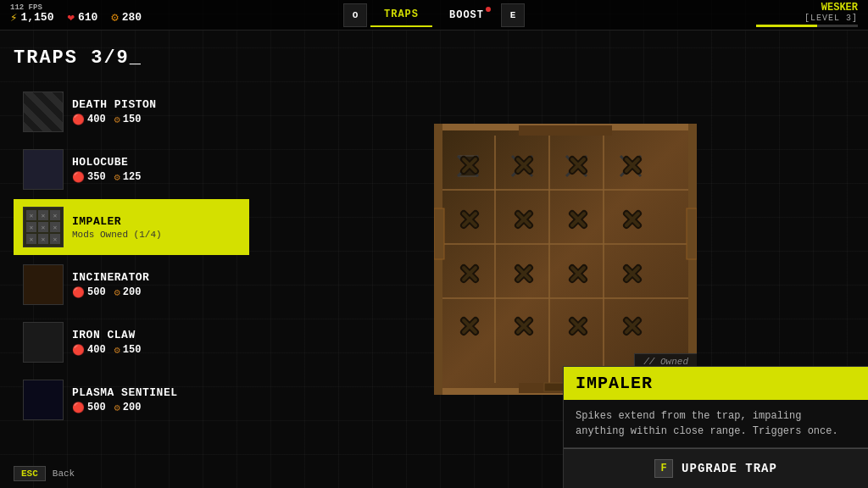  What do you see at coordinates (156, 342) in the screenshot?
I see `trap-info: Iron Claw 🔴 400 ⚙ 150` at bounding box center [156, 342].